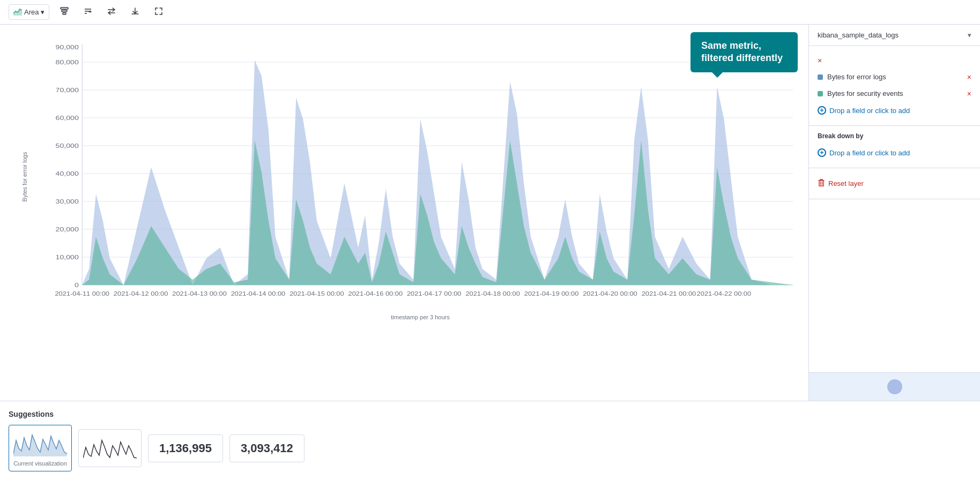  I want to click on svg-text: 2021-04-20 00:00, so click(610, 294).